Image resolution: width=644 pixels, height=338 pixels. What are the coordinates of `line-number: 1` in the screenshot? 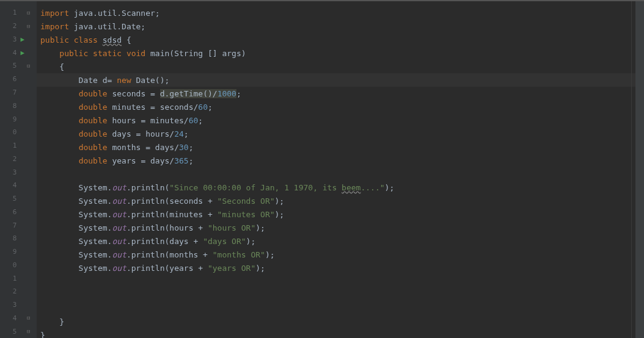 It's located at (11, 145).